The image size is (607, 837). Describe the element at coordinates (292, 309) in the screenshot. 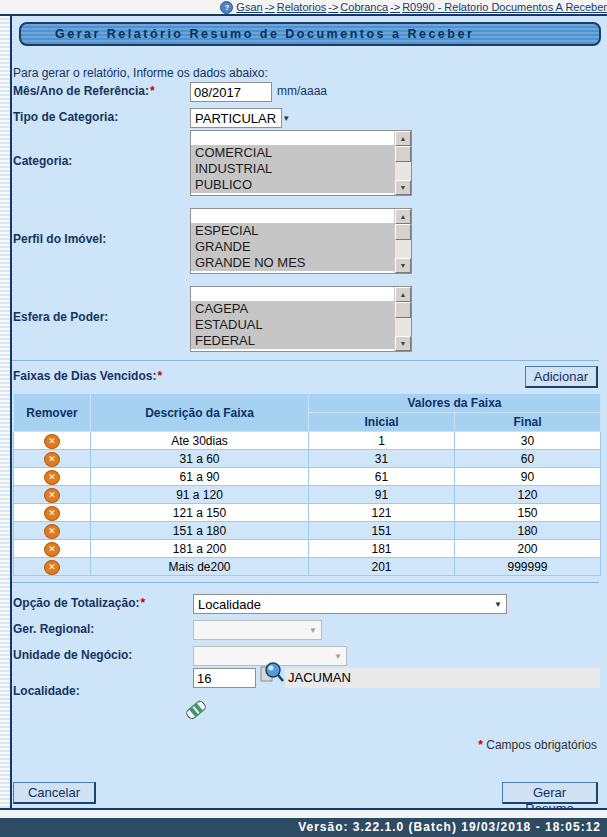

I see `list-option: CAGEPA` at that location.